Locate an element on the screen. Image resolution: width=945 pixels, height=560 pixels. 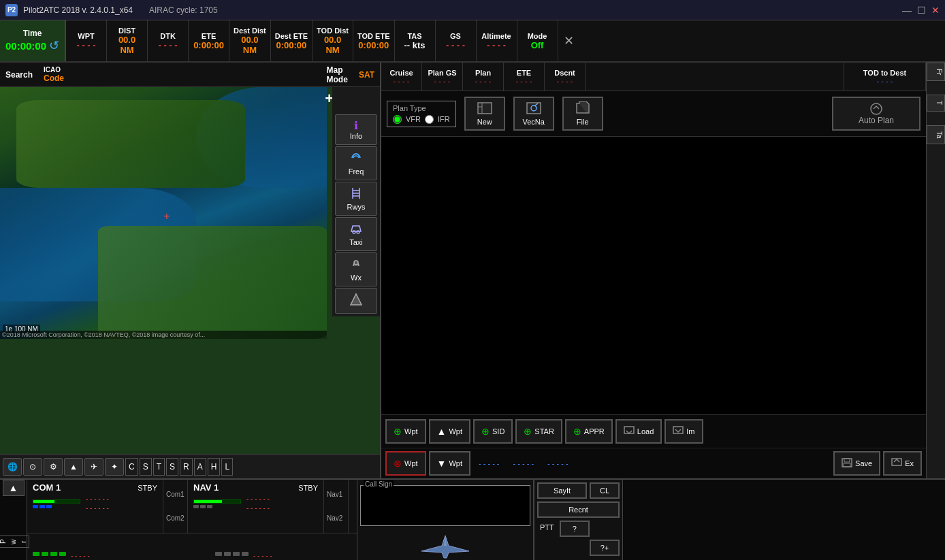
S2-toolbar-btn: S is located at coordinates (172, 467).